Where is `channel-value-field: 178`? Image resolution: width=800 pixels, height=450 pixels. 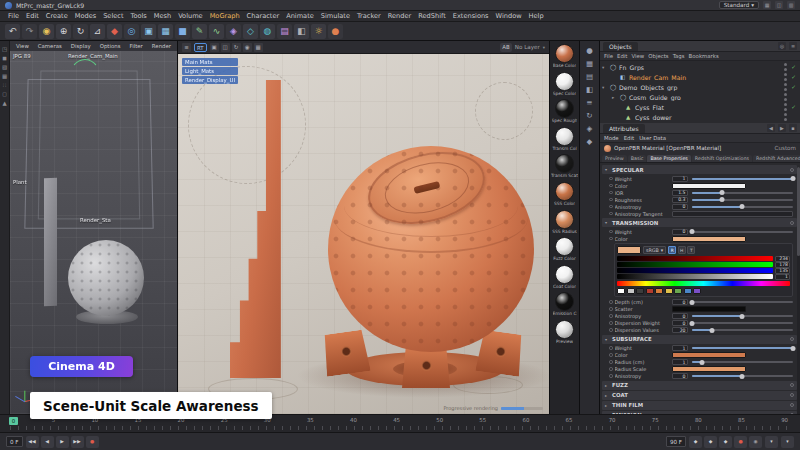
channel-value-field: 178 is located at coordinates (782, 265).